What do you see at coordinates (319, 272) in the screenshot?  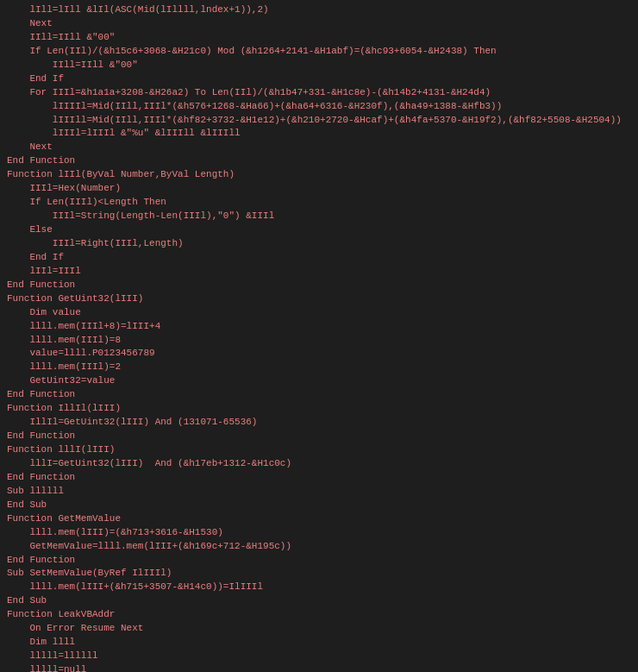 I see `code-line: lIIl=IIIl` at bounding box center [319, 272].